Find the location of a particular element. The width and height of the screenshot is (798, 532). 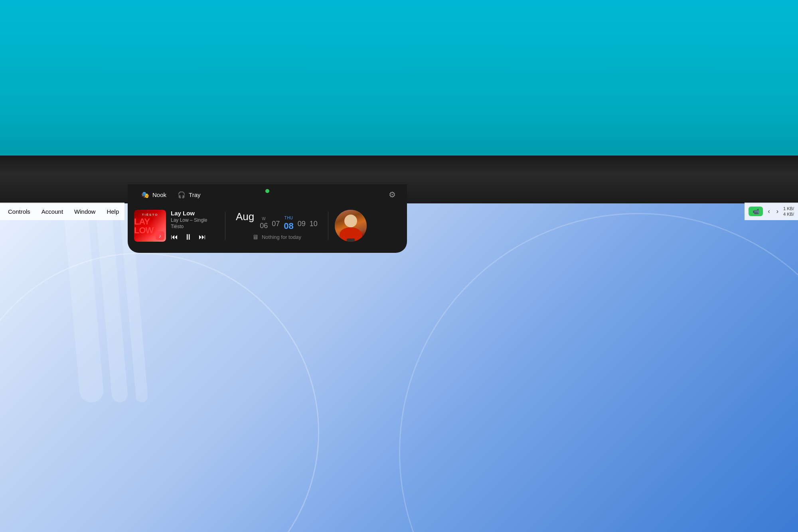

cal-day-9: 09 is located at coordinates (302, 223).